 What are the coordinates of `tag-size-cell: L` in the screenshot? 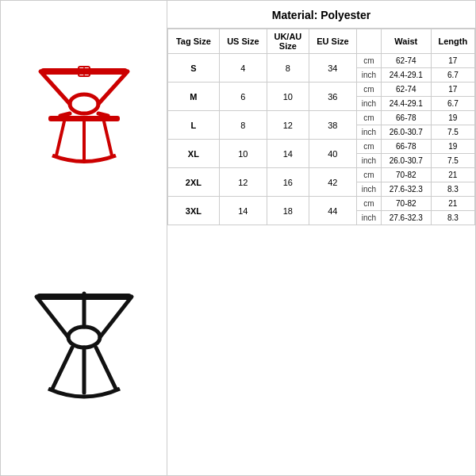 It's located at (194, 125).